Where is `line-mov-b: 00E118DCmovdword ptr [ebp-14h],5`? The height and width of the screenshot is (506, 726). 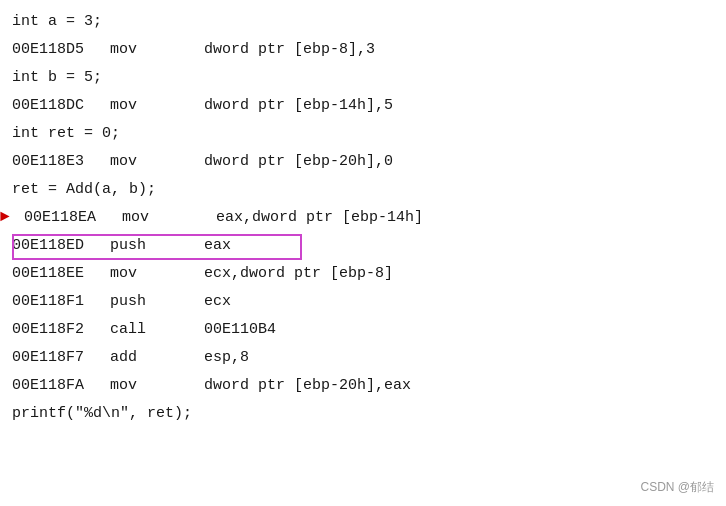
line-mov-b: 00E118DCmovdword ptr [ebp-14h],5 is located at coordinates (363, 106).